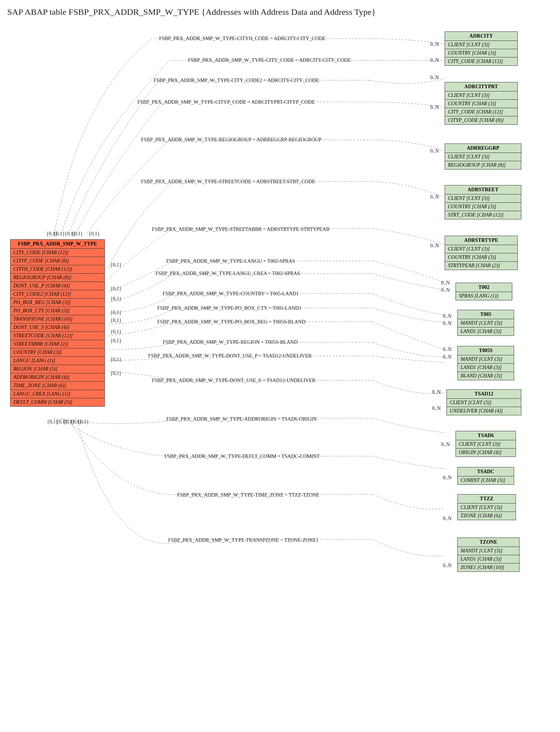 Image resolution: width=560 pixels, height=732 pixels. I want to click on main-entity-field: PO_BOX_CTY [CHAR (3)], so click(57, 311).